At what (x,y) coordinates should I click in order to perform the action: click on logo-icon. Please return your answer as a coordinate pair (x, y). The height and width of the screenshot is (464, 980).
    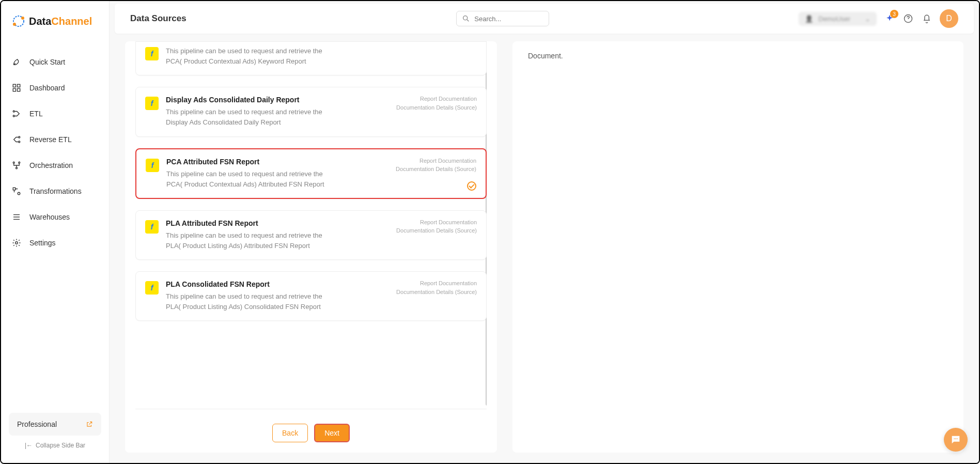
    Looking at the image, I should click on (19, 21).